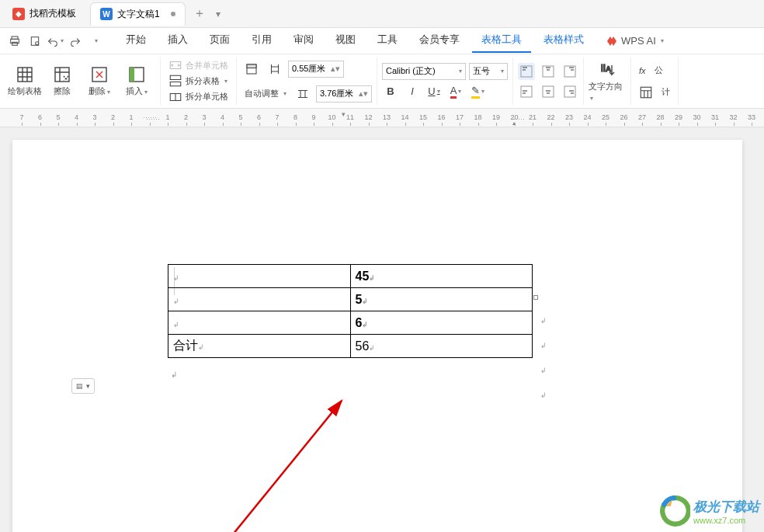 This screenshot has height=532, width=764. I want to click on text-direction-label: 文字方向▾, so click(607, 92).